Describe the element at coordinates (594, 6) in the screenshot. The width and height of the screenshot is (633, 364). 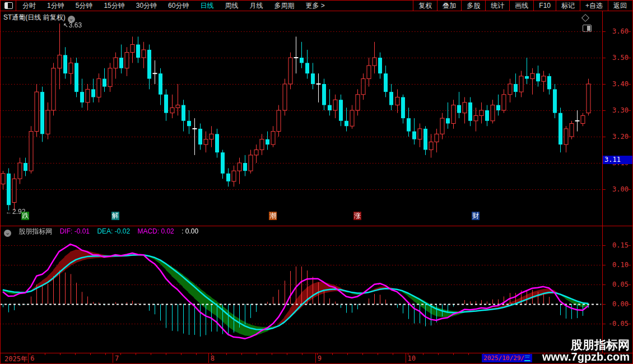
I see `tool-item: +自选` at that location.